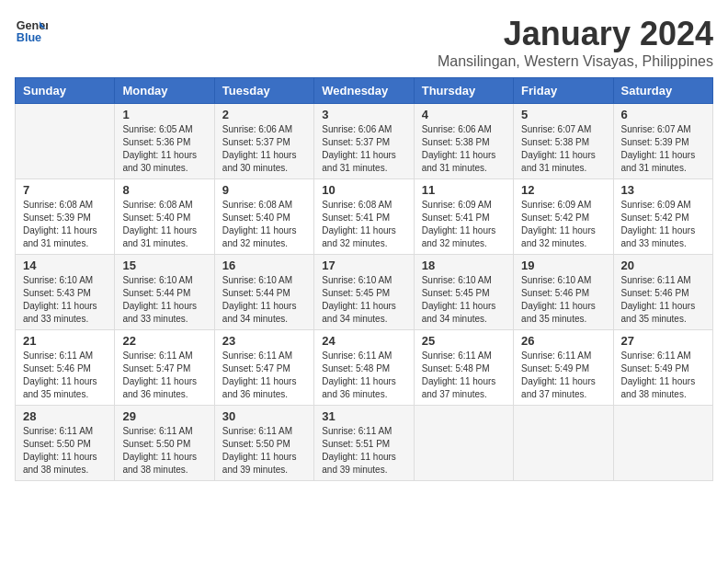 Image resolution: width=728 pixels, height=563 pixels. What do you see at coordinates (575, 34) in the screenshot?
I see `calendar-title: January 2024` at bounding box center [575, 34].